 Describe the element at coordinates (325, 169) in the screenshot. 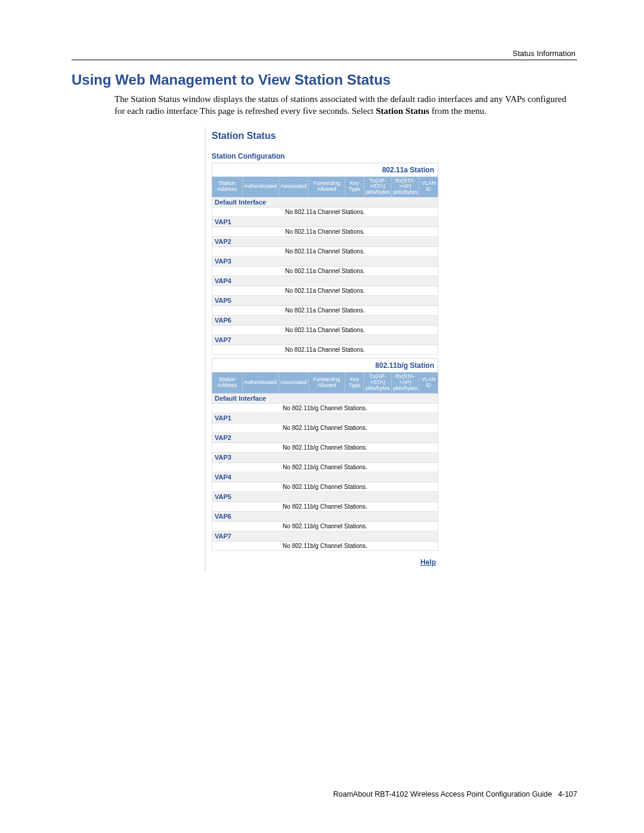

I see `band-label-11a: 802.11a Station` at that location.